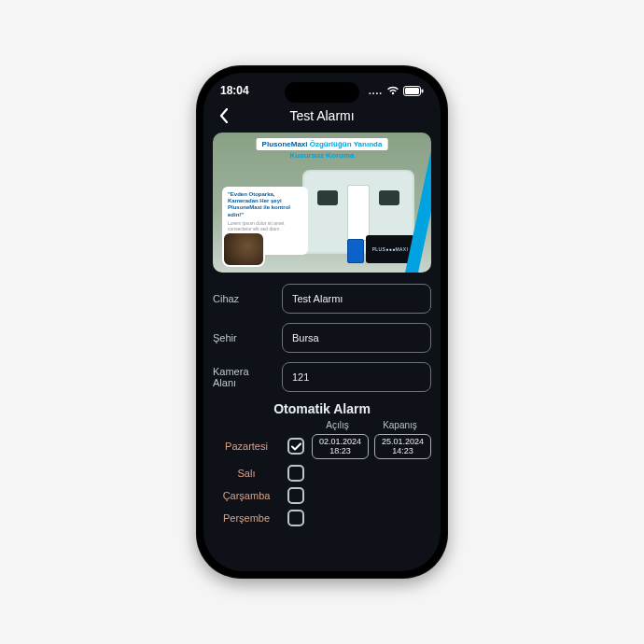  What do you see at coordinates (246, 496) in the screenshot?
I see `day-label: Çarşamba` at bounding box center [246, 496].